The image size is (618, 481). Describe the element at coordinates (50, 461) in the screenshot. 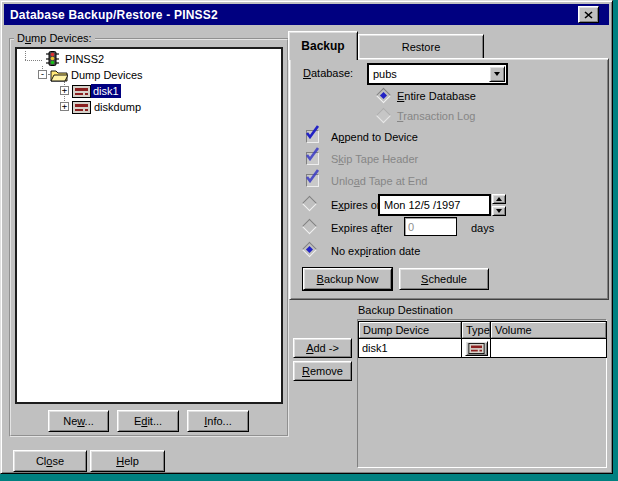

I see `close-dialog-button: Close` at that location.